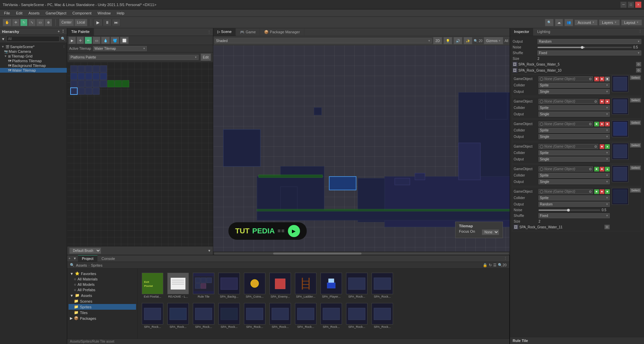 Image resolution: width=644 pixels, height=344 pixels. I want to click on collider-dropdown-5: Sprite ▼, so click(574, 176).